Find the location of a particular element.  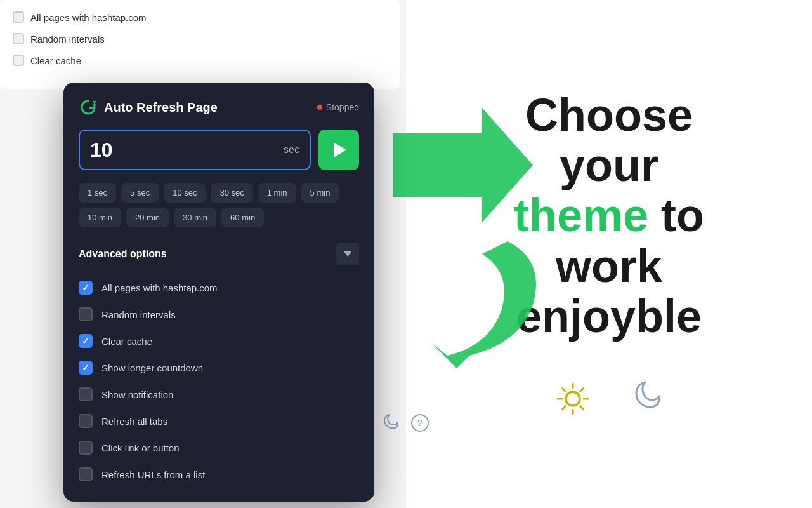

advanced-options-header: Advanced options is located at coordinates (219, 254).